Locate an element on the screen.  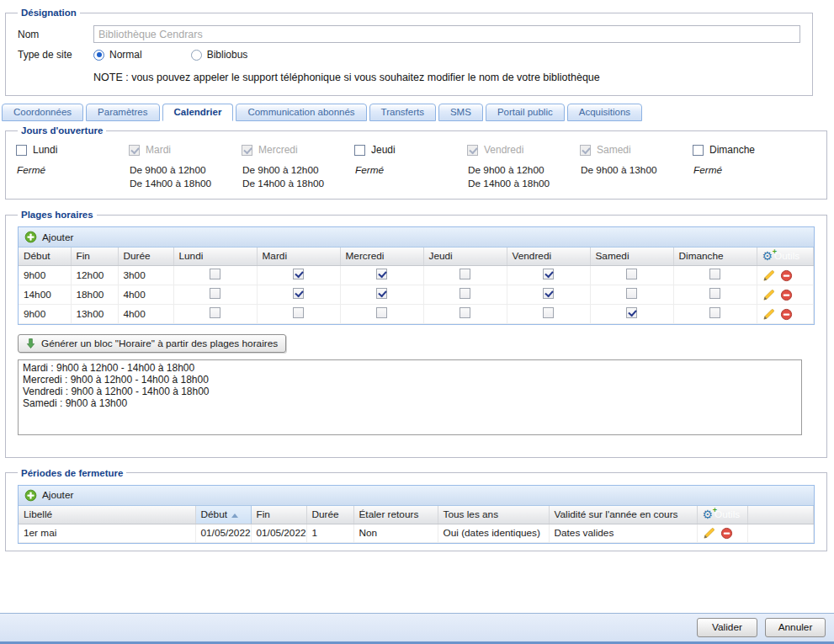
cell-etaler-retours: Non is located at coordinates (396, 533).